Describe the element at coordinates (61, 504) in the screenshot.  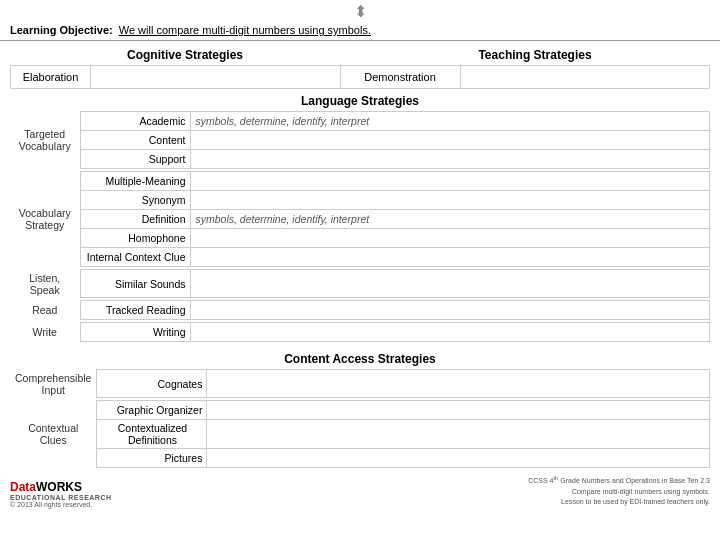
I see `footer-copyright: © 2013 All rights reserved.` at that location.